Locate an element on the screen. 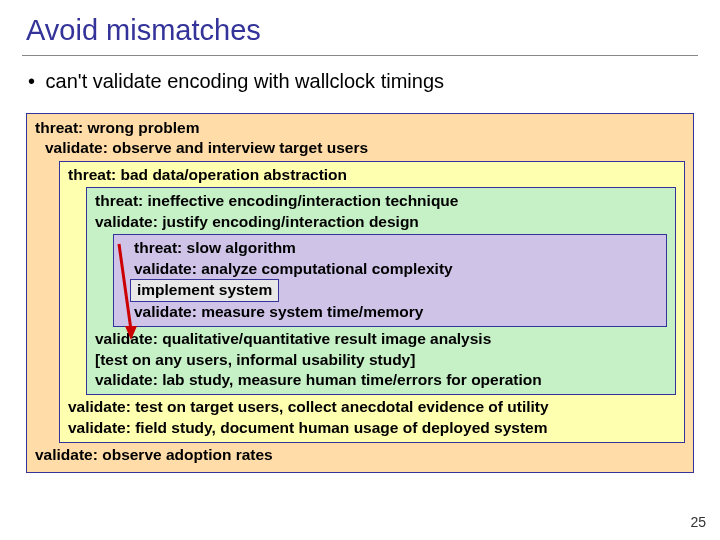 Image resolution: width=720 pixels, height=540 pixels. test-informal-usability: [test on any users, informal usability s… is located at coordinates (381, 360).